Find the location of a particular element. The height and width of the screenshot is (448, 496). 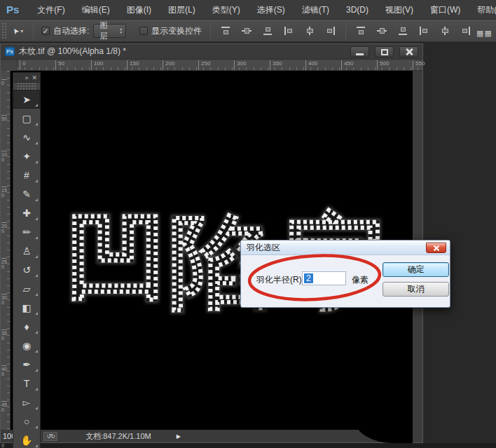

tool-icon: ↺ is located at coordinates (27, 270).